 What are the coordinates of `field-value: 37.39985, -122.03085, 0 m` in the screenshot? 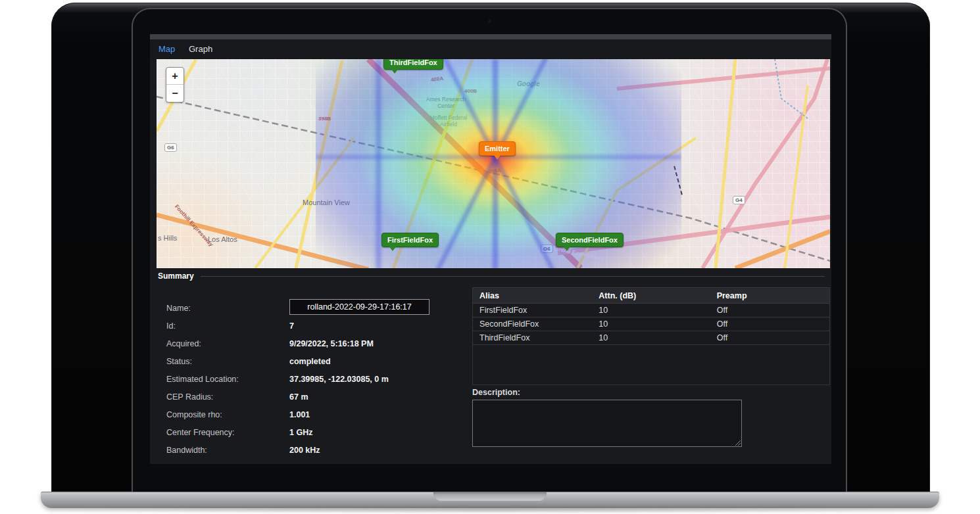 It's located at (339, 379).